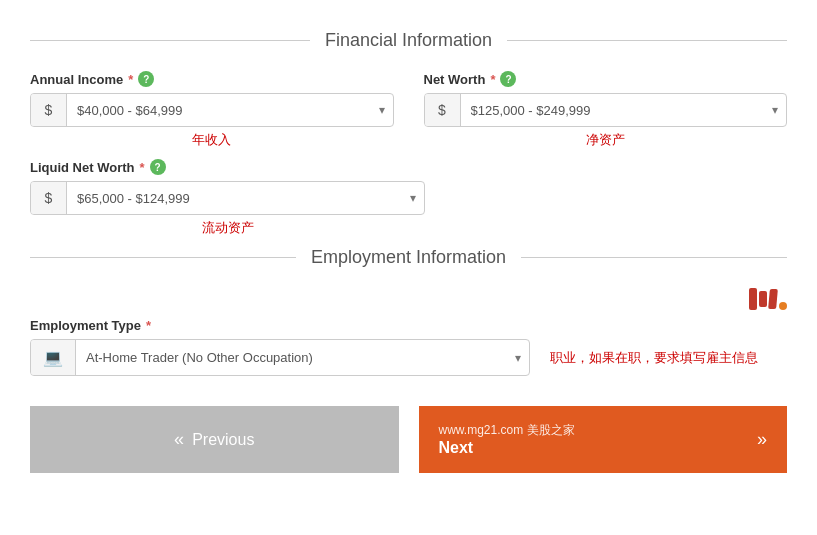 Image resolution: width=817 pixels, height=535 pixels. Describe the element at coordinates (214, 440) in the screenshot. I see `previous-button: « Previous` at that location.